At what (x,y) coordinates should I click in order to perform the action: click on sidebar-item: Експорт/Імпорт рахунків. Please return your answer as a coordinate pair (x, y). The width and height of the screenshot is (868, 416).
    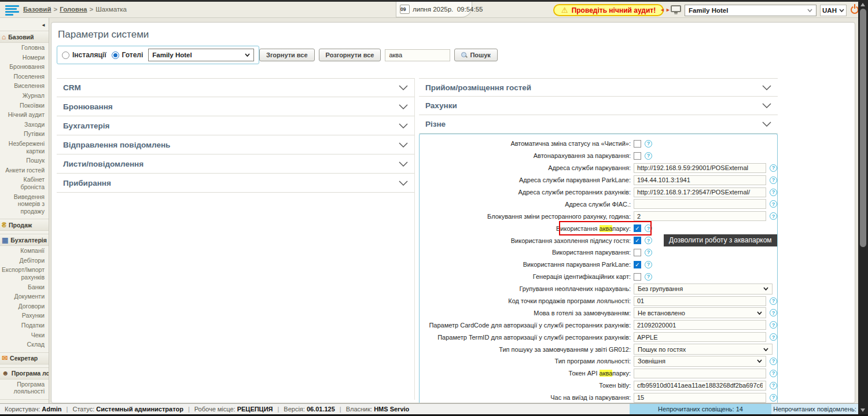
    Looking at the image, I should click on (24, 273).